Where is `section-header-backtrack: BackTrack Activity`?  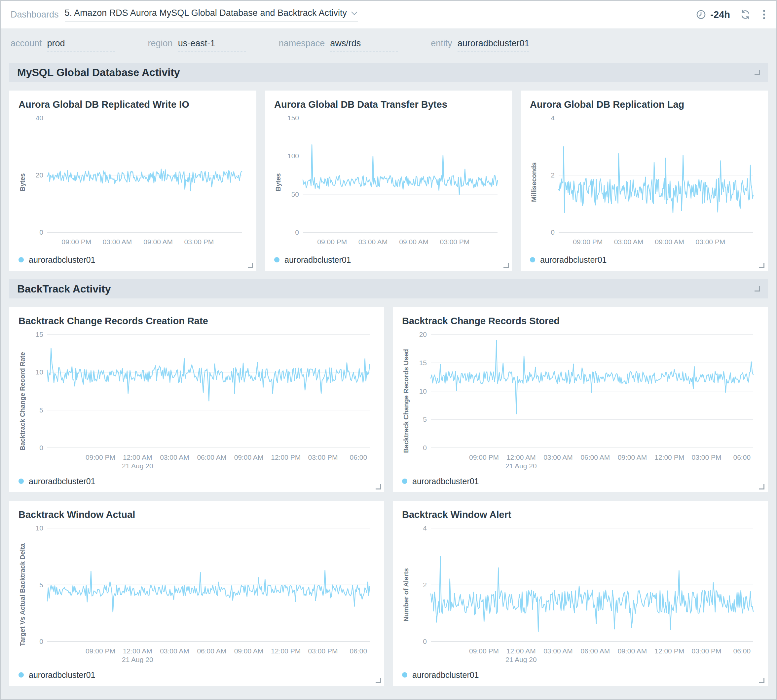 section-header-backtrack: BackTrack Activity is located at coordinates (388, 289).